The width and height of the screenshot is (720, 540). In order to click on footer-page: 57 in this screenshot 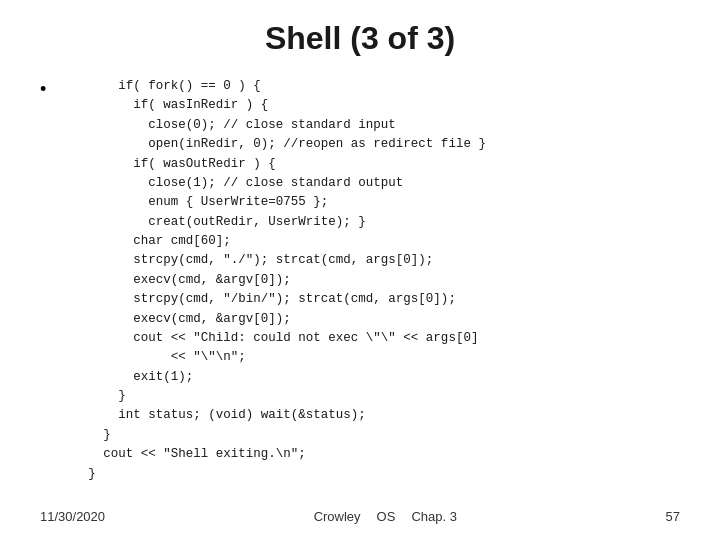, I will do `click(673, 516)`.